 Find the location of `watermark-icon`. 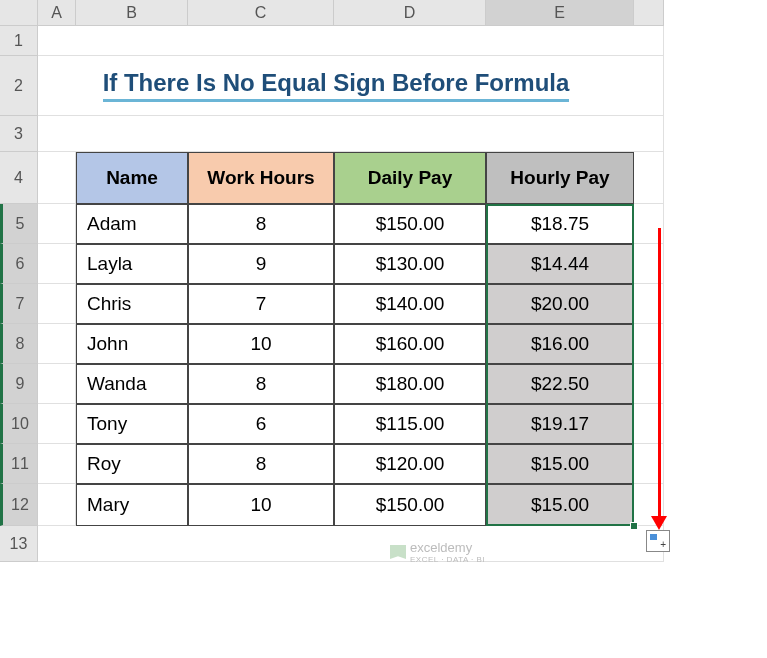

watermark-icon is located at coordinates (398, 552).